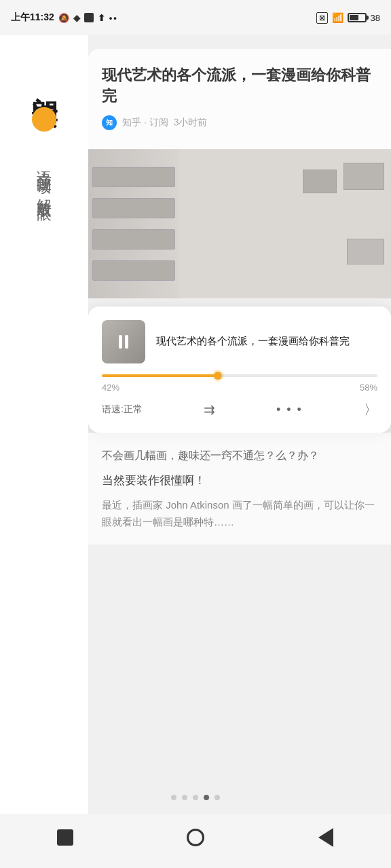 This screenshot has height=868, width=391. I want to click on article-meta: 知 知乎 · 订阅 3小时前, so click(240, 123).